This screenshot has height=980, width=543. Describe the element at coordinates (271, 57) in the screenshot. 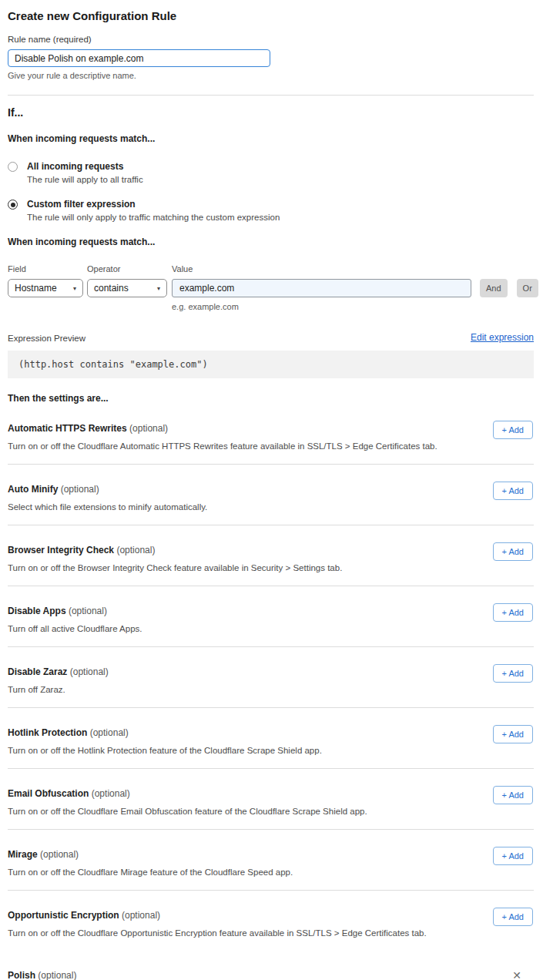

I see `rule-name-group: Rule name (required) Give your rule a de…` at that location.